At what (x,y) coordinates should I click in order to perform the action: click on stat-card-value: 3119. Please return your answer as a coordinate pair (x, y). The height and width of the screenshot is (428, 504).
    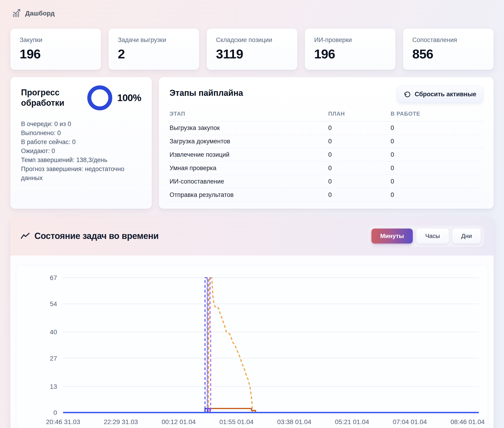
    Looking at the image, I should click on (252, 54).